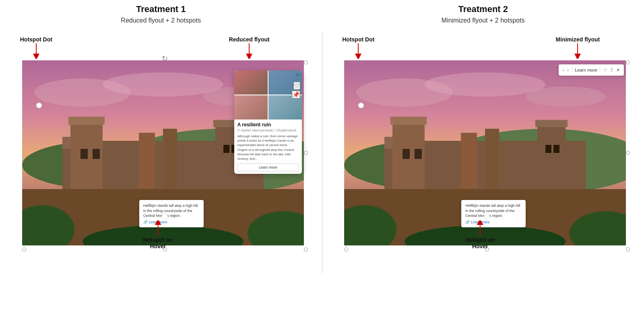 The width and height of the screenshot is (644, 309). What do you see at coordinates (605, 70) in the screenshot?
I see `flyout-min-like-btn: ♡` at bounding box center [605, 70].